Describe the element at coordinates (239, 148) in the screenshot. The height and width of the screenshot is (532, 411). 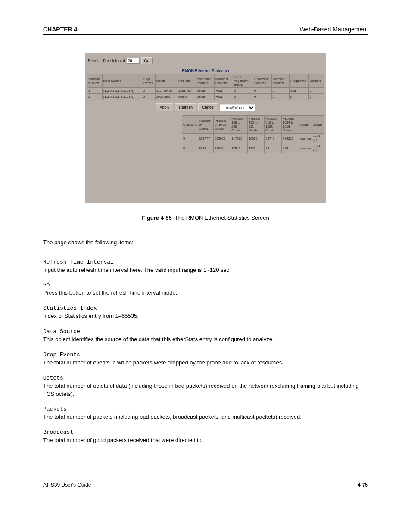
I see `table-cell: 17843` at that location.